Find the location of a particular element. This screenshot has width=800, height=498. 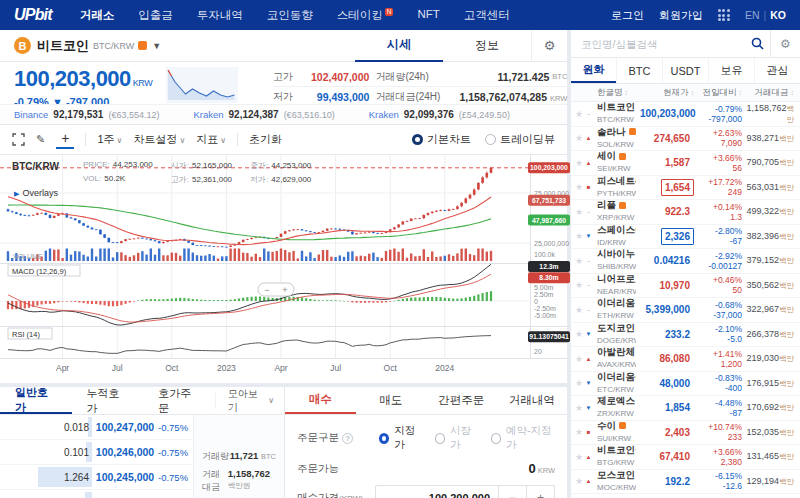

svg-text: 91.13075041 is located at coordinates (549, 336).